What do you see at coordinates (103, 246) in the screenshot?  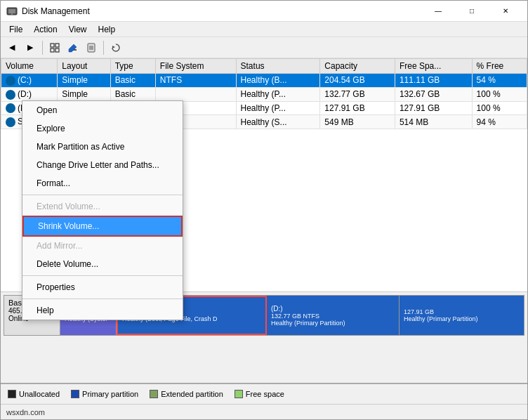 I see `ctx-item-add-mirror: Add Mirror...` at bounding box center [103, 246].